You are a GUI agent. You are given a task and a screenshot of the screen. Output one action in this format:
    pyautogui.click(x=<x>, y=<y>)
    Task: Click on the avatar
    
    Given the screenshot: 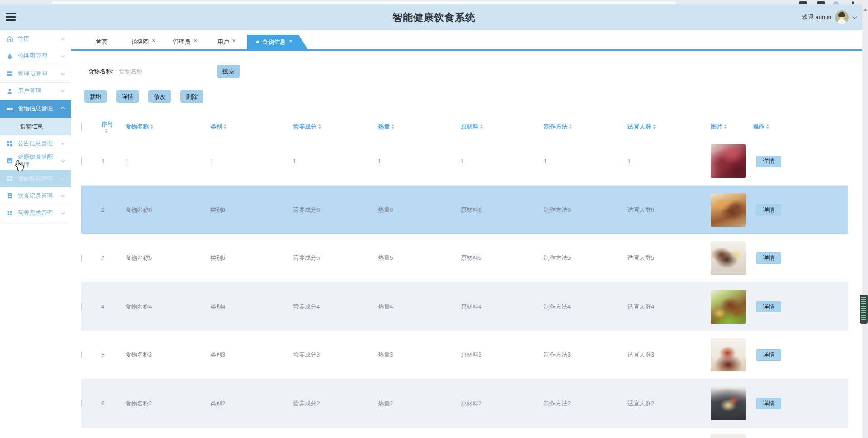 What is the action you would take?
    pyautogui.click(x=842, y=17)
    